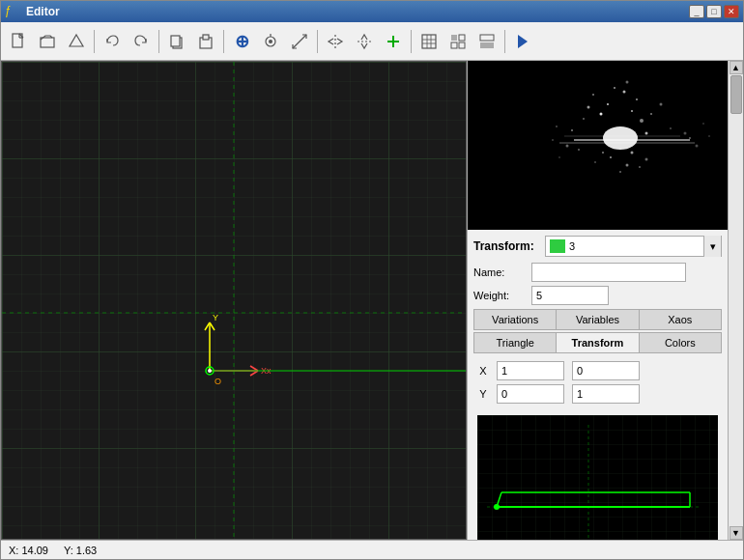  Describe the element at coordinates (558, 246) in the screenshot. I see `transform-color-indicator` at that location.